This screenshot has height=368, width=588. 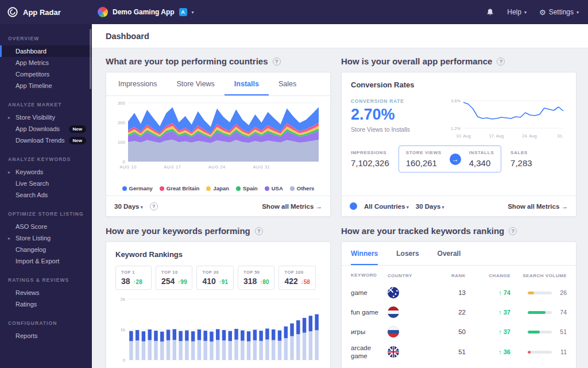 What do you see at coordinates (218, 190) in the screenshot?
I see `countries-legend: GermanyGreat BritainJapanSpainUSAOthers` at bounding box center [218, 190].